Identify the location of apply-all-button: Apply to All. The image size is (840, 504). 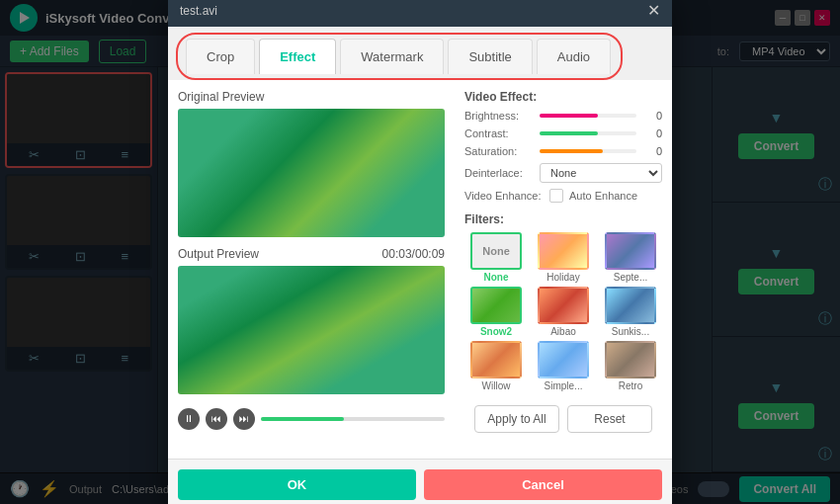
(517, 419).